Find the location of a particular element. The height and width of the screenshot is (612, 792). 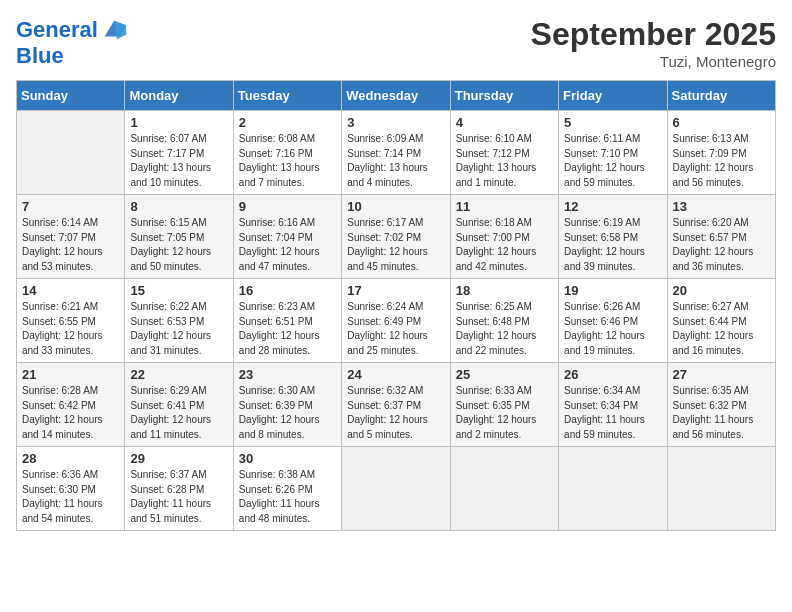

daylight-text: Daylight: 12 hours and 42 minutes. is located at coordinates (504, 260).